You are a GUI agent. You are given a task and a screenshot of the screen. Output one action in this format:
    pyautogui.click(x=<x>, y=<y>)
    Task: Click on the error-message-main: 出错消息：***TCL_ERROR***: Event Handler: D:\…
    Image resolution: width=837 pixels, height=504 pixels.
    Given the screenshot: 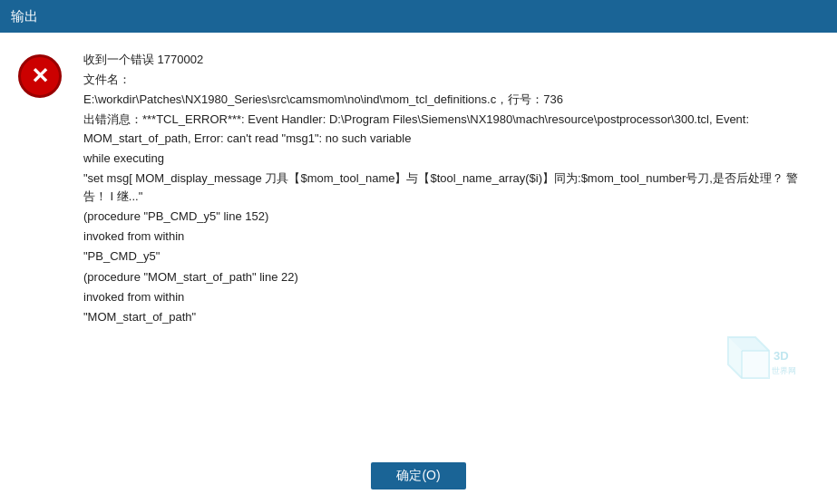 What is the action you would take?
    pyautogui.click(x=452, y=129)
    